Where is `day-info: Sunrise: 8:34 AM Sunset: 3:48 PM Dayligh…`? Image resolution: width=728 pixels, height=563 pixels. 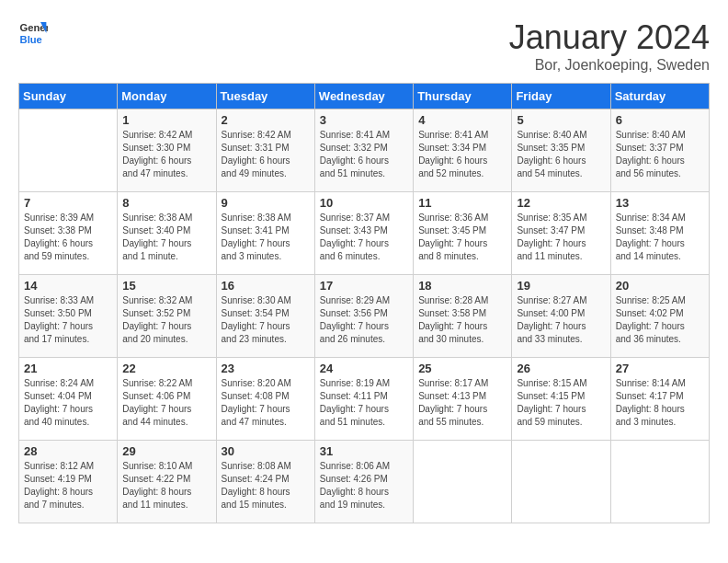
day-info: Sunrise: 8:34 AM Sunset: 3:48 PM Dayligh… is located at coordinates (660, 237).